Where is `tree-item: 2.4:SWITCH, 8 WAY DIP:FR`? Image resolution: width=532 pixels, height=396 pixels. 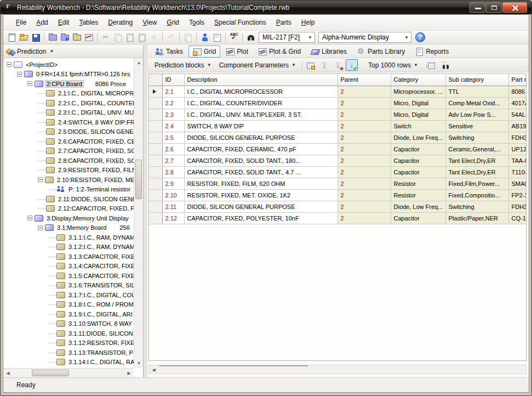
tree-item: 2.4:SWITCH, 8 WAY DIP:FR is located at coordinates (68, 122).